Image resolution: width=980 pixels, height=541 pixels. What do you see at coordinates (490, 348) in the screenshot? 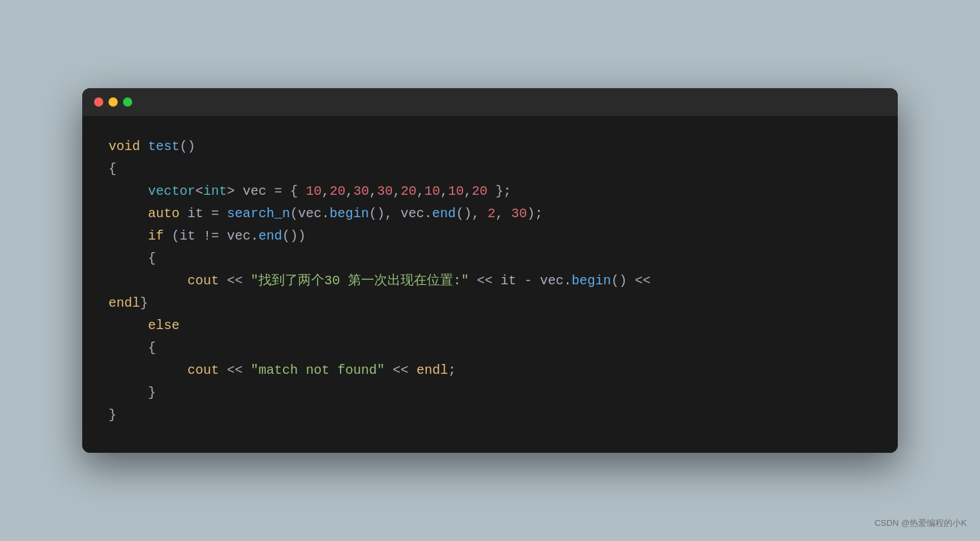
I see `code-line-10: {` at bounding box center [490, 348].